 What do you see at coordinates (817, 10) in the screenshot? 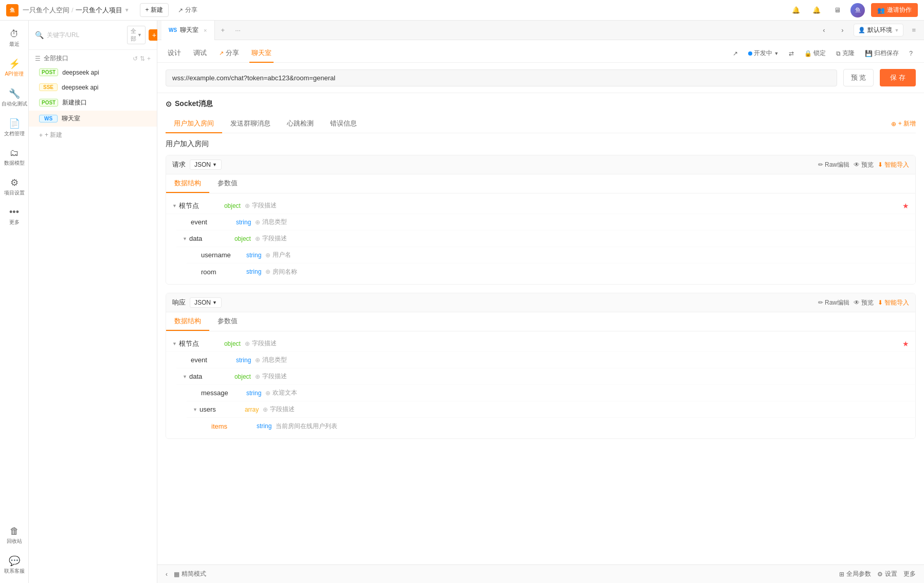
I see `bell-icon: 🔔` at bounding box center [817, 10].